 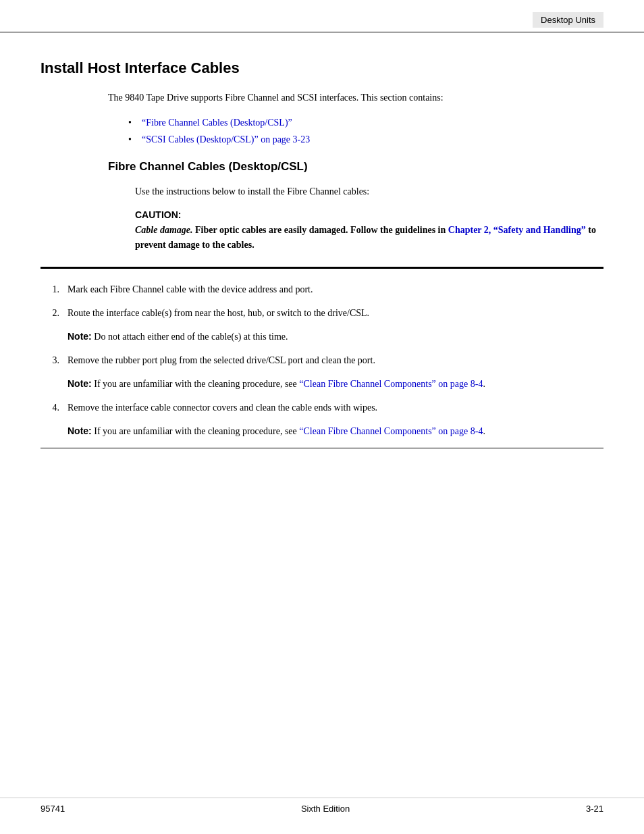 What do you see at coordinates (336, 431) in the screenshot?
I see `note-4: Note: If you are unfamiliar with the cle…` at bounding box center [336, 431].